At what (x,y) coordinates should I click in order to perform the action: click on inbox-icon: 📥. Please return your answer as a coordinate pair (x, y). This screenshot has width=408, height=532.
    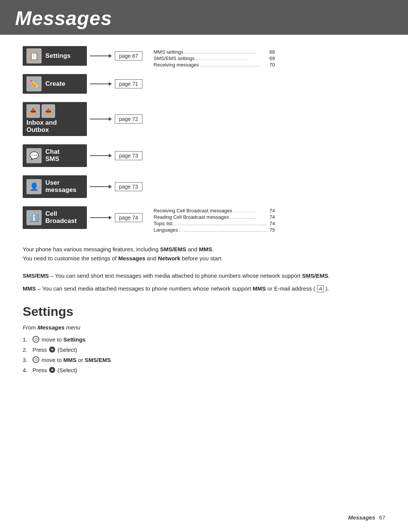
    Looking at the image, I should click on (33, 111).